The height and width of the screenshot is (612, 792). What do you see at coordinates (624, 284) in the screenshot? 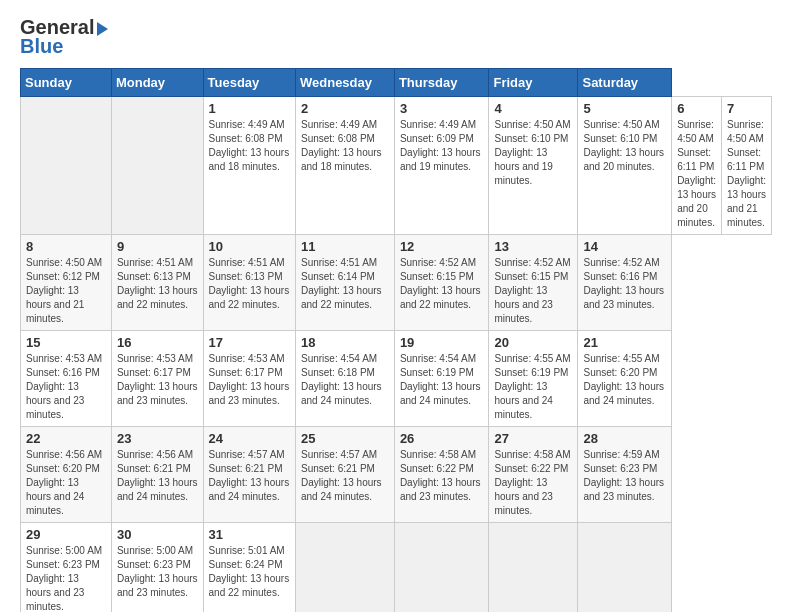
I see `day-info: Sunrise: 4:52 AMSunset: 6:16 PMDaylight:…` at bounding box center [624, 284].